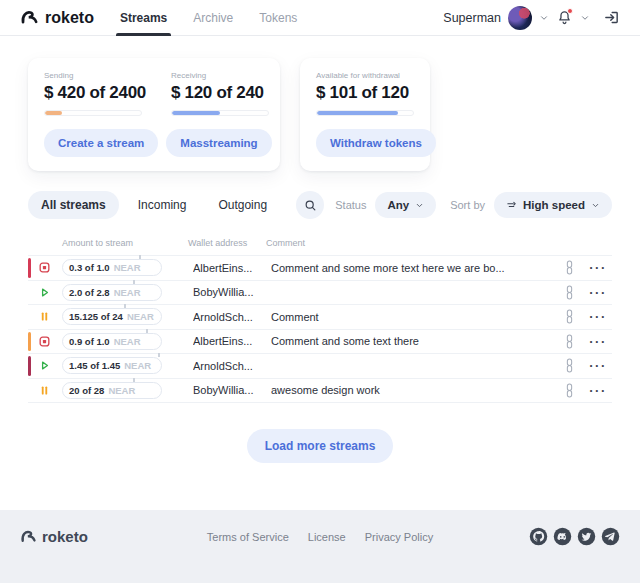 The image size is (640, 583). Describe the element at coordinates (320, 268) in the screenshot. I see `stream-row: 0.3 of 1.0NEAR AlbertEins... Comment and…` at that location.